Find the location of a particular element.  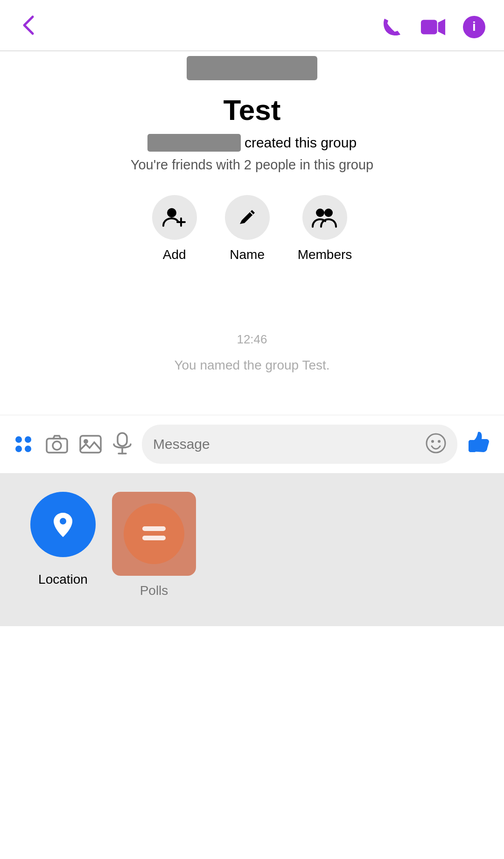

like-button is located at coordinates (480, 444).